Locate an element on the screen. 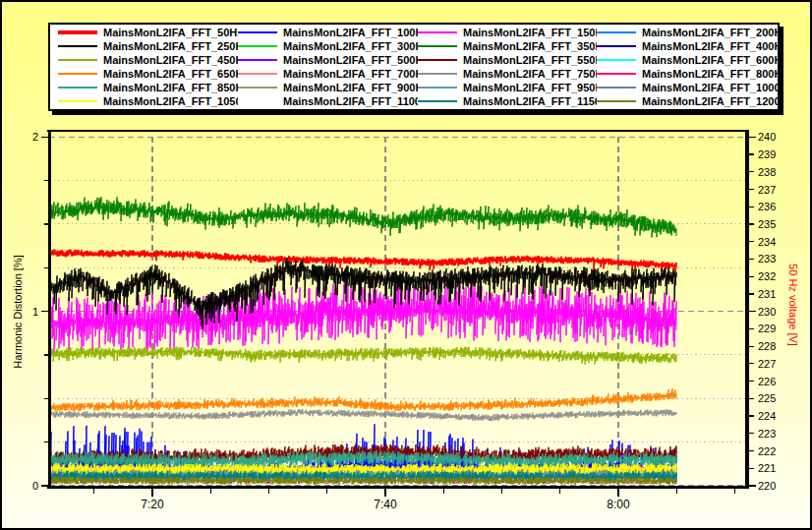  axis-tick-label: 235 is located at coordinates (767, 224).